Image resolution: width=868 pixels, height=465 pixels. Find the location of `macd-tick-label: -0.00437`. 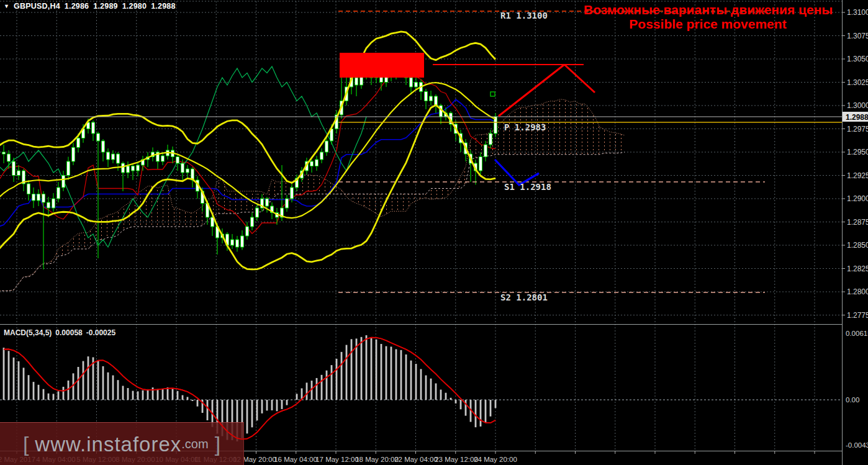

macd-tick-label: -0.00437 is located at coordinates (857, 445).